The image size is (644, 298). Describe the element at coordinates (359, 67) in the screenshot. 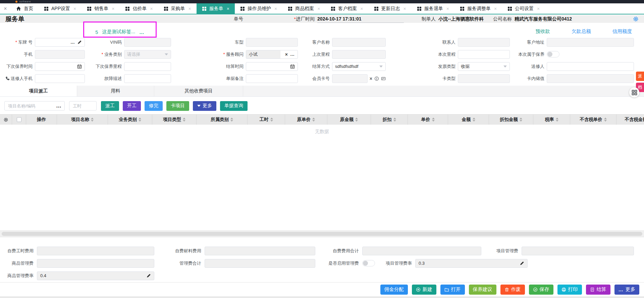

I see `结算方式-input: sdfsdfsdfsdf` at that location.